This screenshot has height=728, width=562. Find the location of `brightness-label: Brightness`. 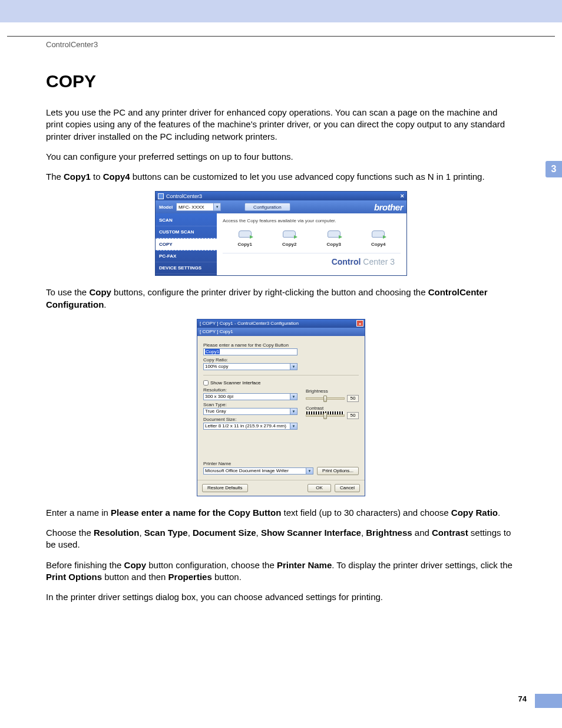

brightness-label: Brightness is located at coordinates (332, 391).